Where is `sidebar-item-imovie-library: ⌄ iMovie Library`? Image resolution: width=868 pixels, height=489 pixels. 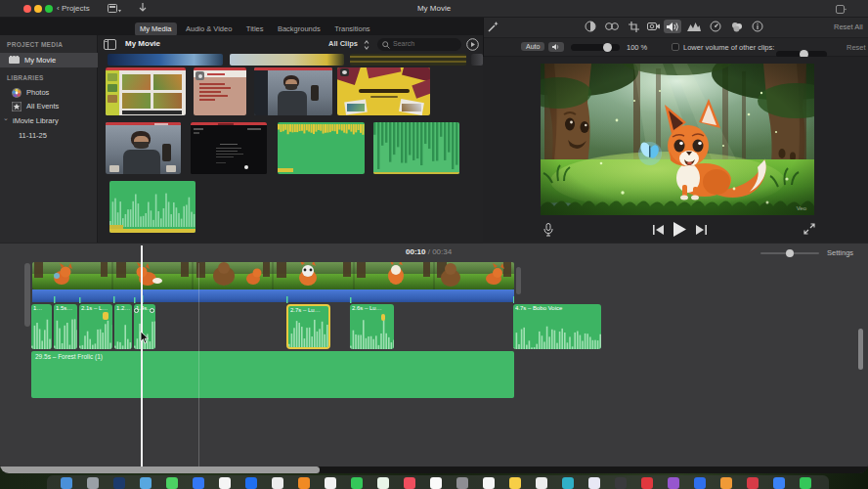
sidebar-item-imovie-library: ⌄ iMovie Library is located at coordinates (49, 121).